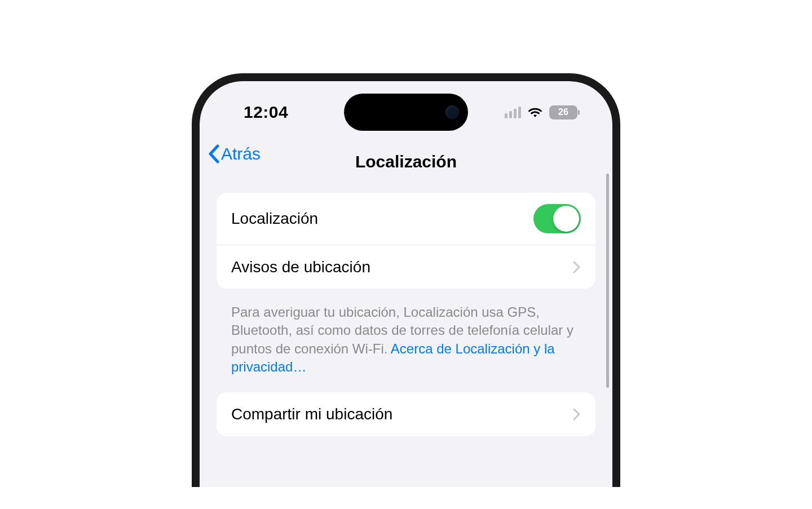 The height and width of the screenshot is (509, 812). What do you see at coordinates (214, 154) in the screenshot?
I see `chevron-left-icon` at bounding box center [214, 154].